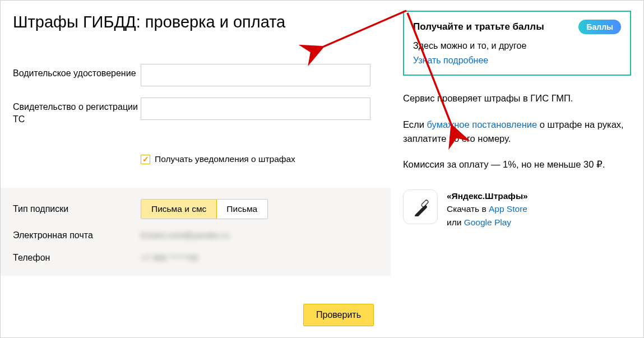 This screenshot has height=338, width=644. I want to click on registration-label: Свидетельство о регистрации ТС, so click(77, 111).